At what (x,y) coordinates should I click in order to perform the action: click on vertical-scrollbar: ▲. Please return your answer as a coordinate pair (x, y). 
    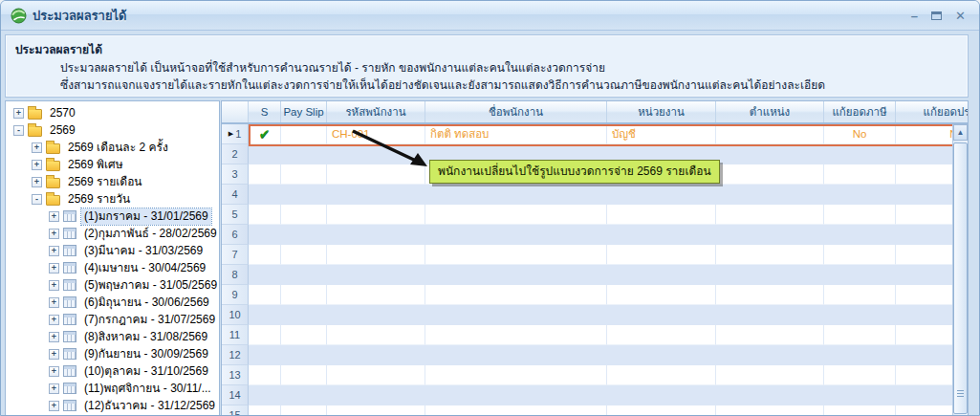
    Looking at the image, I should click on (960, 270).